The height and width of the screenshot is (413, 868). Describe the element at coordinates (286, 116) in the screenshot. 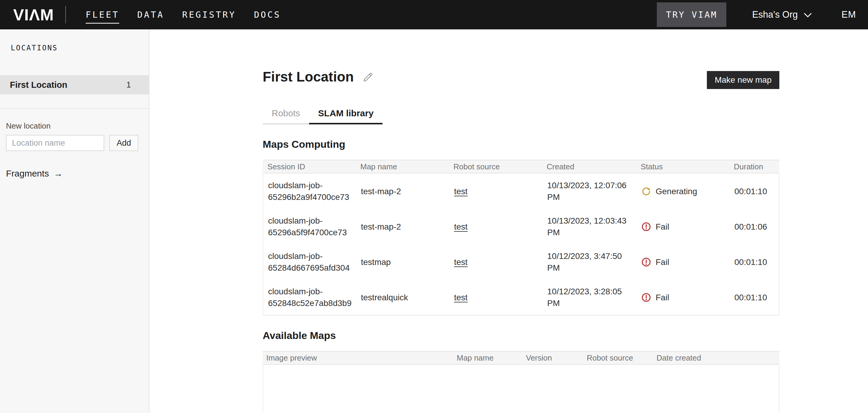

I see `tab-robots: Robots` at that location.